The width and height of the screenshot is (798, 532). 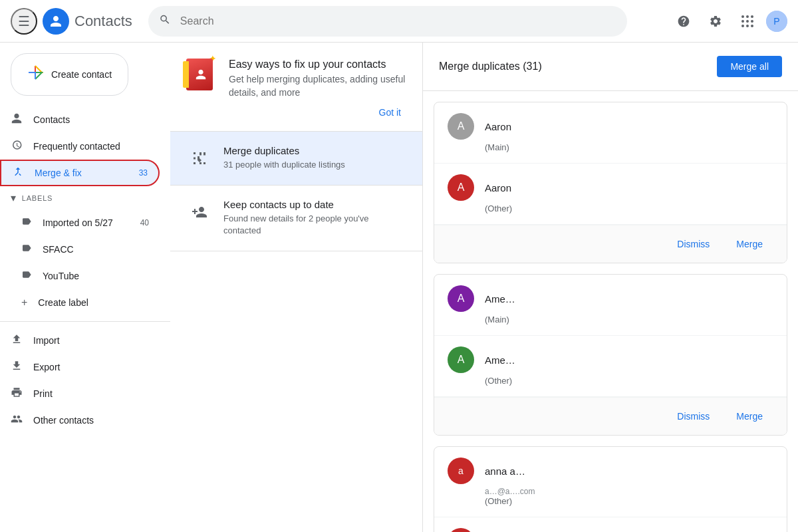 I want to click on fix-item-keep: Keep contacts up to date Found new detai…, so click(x=297, y=218).